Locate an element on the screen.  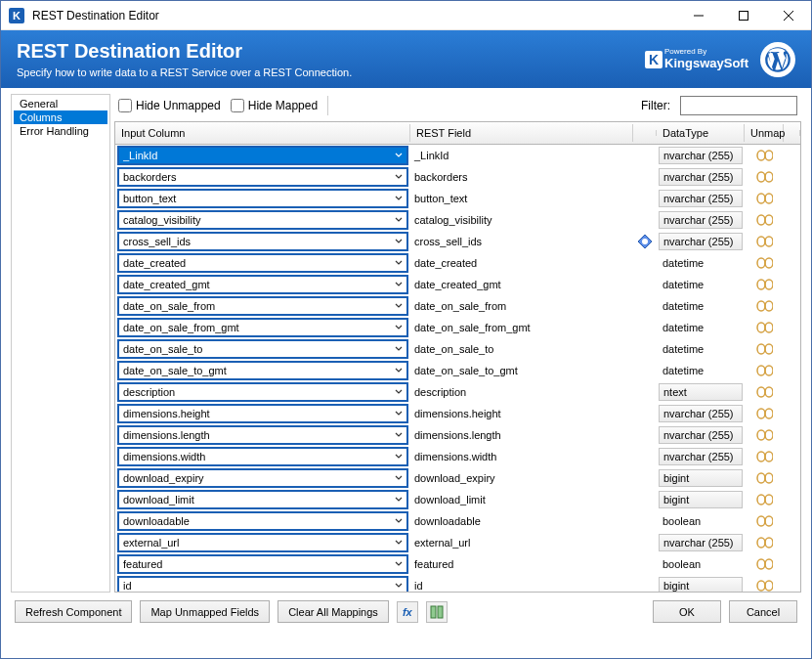
sidebar-item-columns: Columns is located at coordinates (61, 117).